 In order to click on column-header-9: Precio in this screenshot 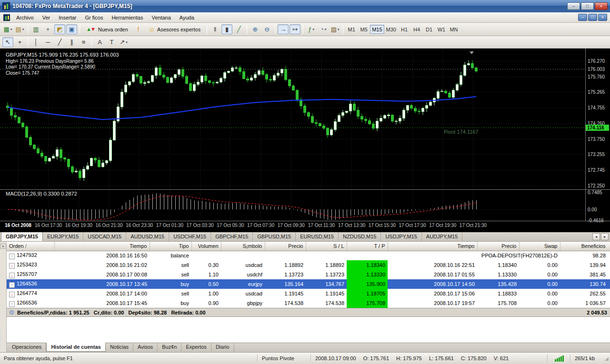, I will do `click(498, 246)`.